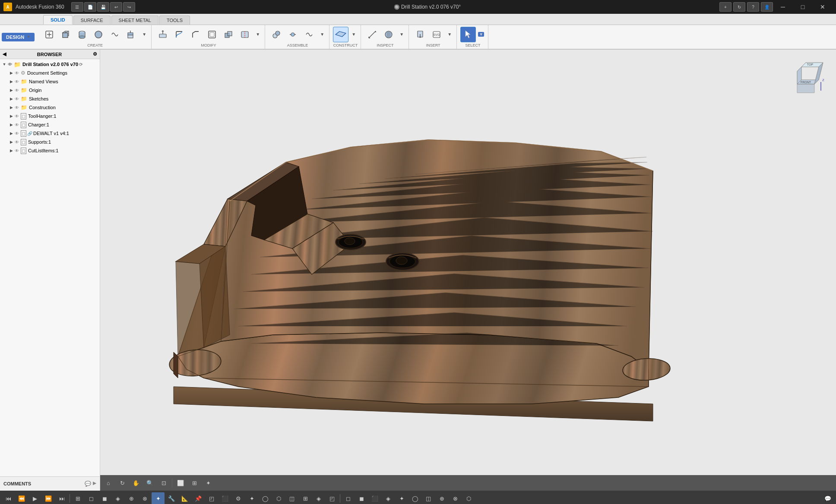  I want to click on browser-collapse-btn: ◀, so click(4, 54).